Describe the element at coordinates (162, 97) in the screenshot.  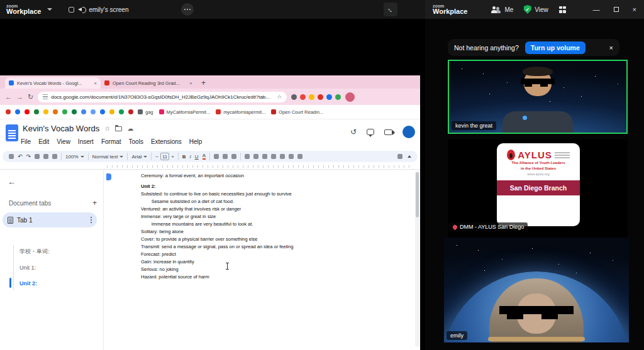
I see `address-bar: docs.google.com/document/d/1N37O83O3-sGq…` at that location.